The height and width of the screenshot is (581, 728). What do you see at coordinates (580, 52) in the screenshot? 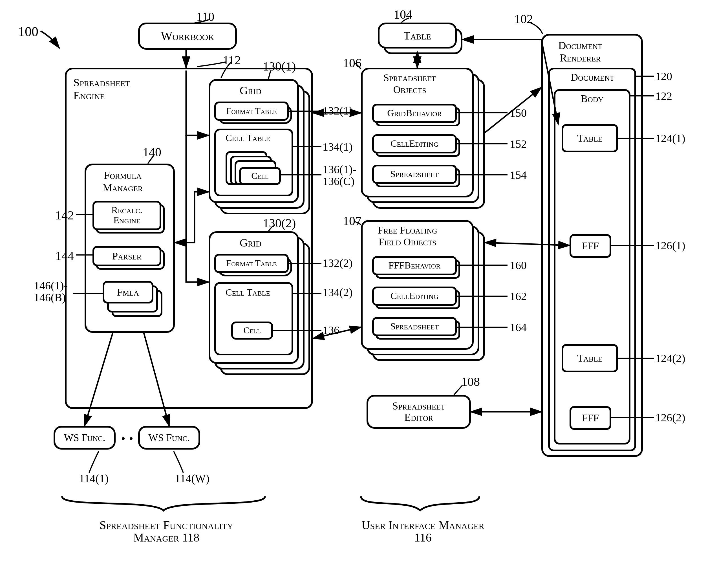
I see `document-renderer-title: Document Renderer` at bounding box center [580, 52].